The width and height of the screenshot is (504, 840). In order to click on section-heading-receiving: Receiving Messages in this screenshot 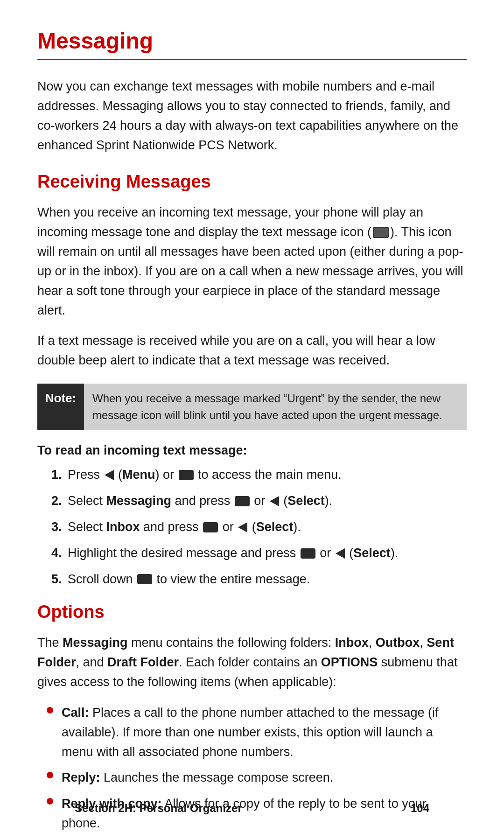, I will do `click(252, 182)`.